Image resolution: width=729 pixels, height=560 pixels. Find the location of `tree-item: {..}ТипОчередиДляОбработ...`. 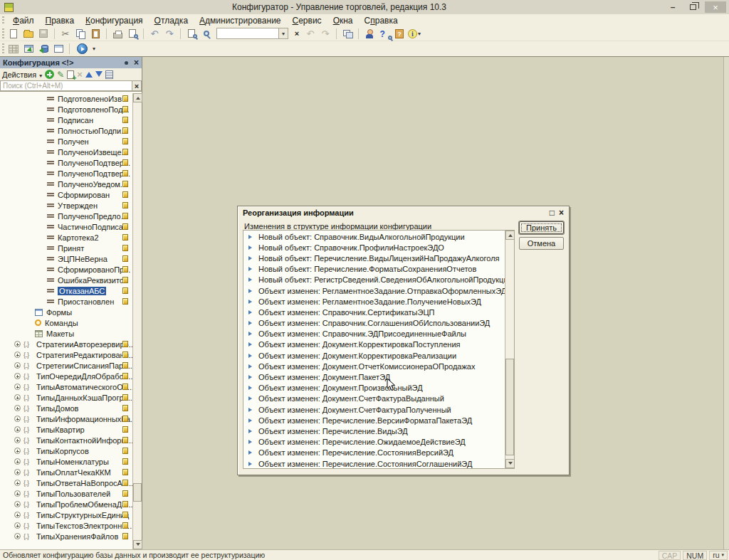

tree-item: {..}ТипОчередиДляОбработ... is located at coordinates (66, 376).